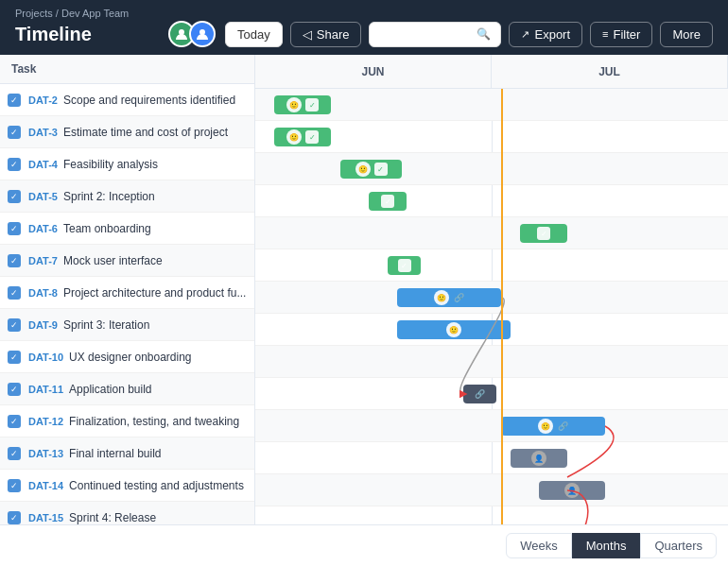  What do you see at coordinates (113, 518) in the screenshot?
I see `task-name: Sprint 4: Release` at bounding box center [113, 518].